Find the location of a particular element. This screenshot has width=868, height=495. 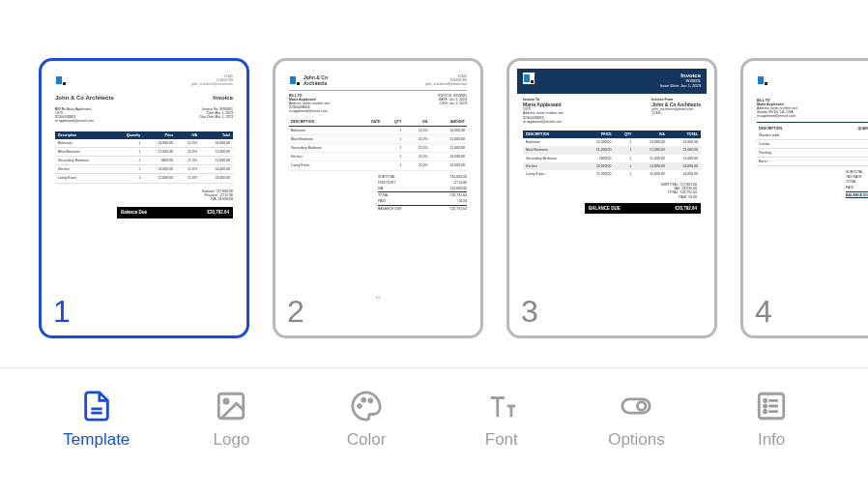

template-card-3: InvoiceINV0001Issue Date: Jan 1, 2023 In… is located at coordinates (612, 198).